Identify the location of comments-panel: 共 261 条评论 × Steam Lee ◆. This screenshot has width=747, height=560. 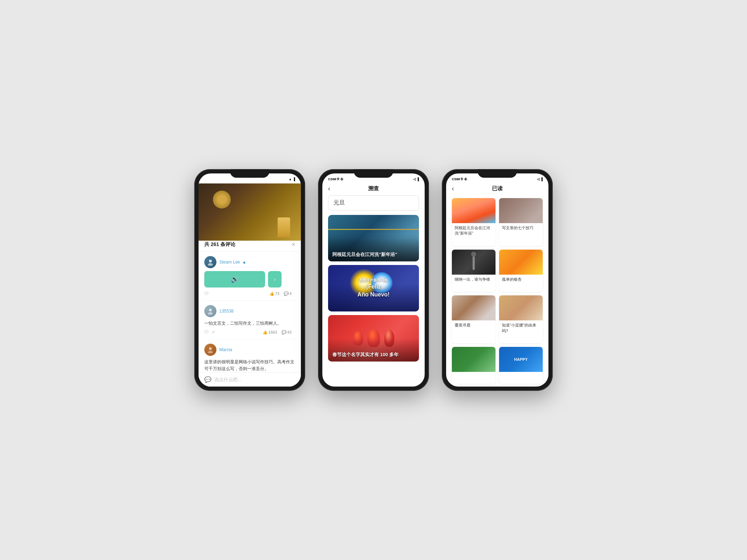
(250, 311).